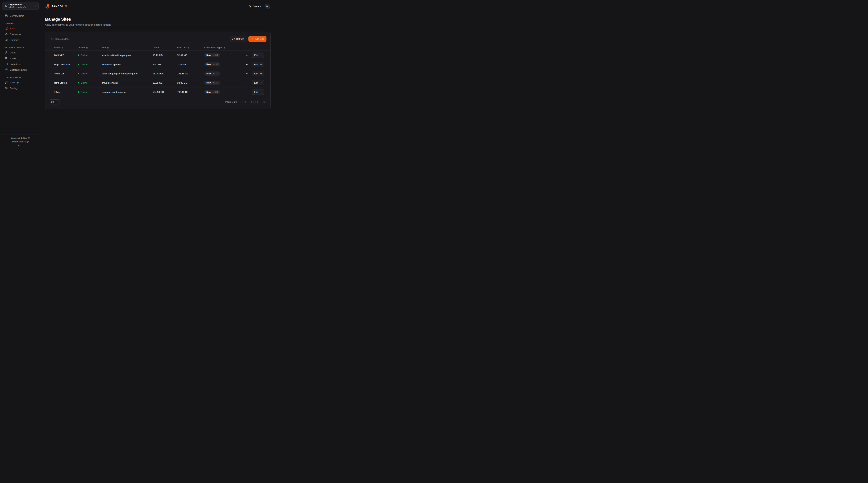  What do you see at coordinates (165, 83) in the screenshot?
I see `data-in-cell: 12.65 GB` at bounding box center [165, 83].